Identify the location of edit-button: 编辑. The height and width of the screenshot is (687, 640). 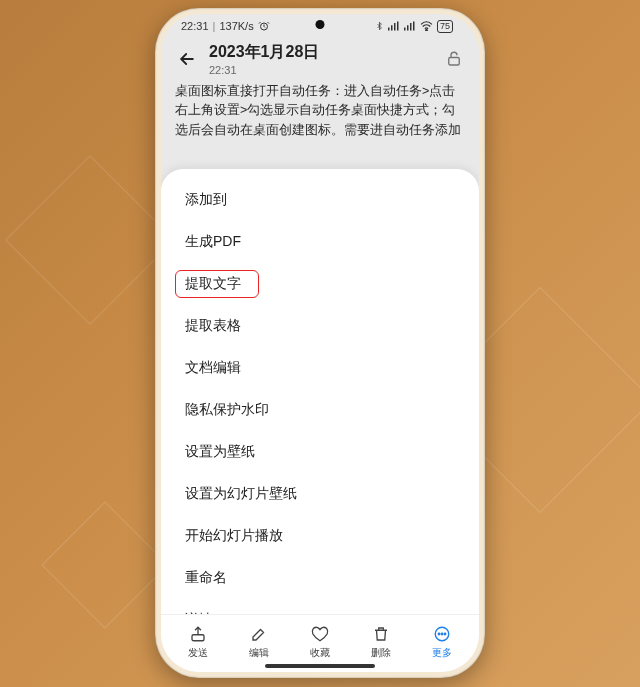
(258, 642).